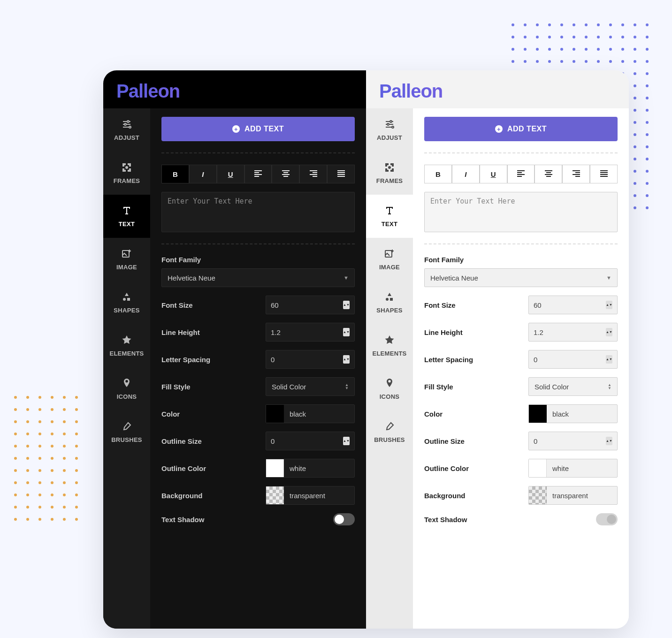  What do you see at coordinates (258, 332) in the screenshot?
I see `line-height-row: Line Height 1.2 ▲▼` at bounding box center [258, 332].